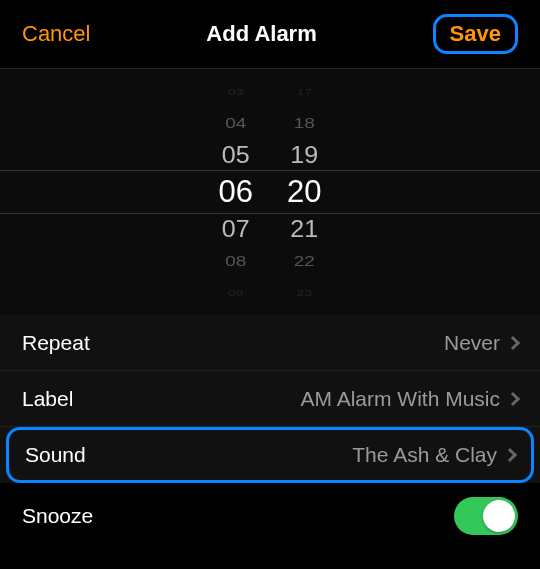 This screenshot has width=540, height=569. What do you see at coordinates (476, 34) in the screenshot?
I see `save-button: Save` at bounding box center [476, 34].